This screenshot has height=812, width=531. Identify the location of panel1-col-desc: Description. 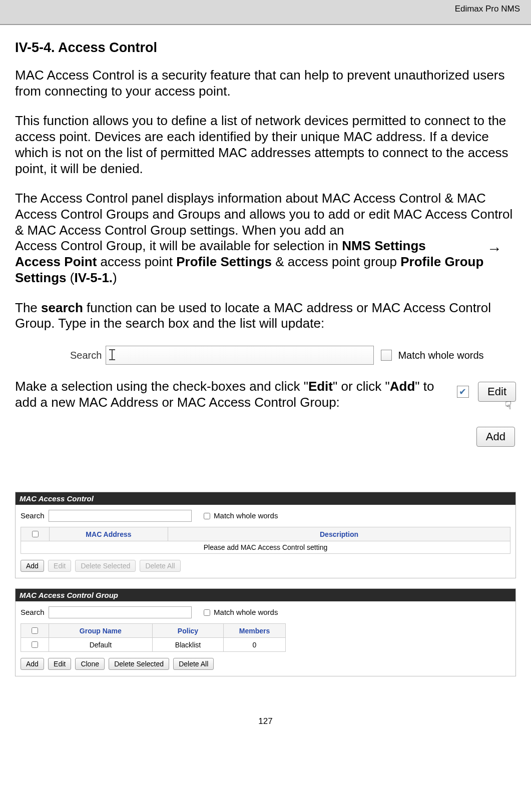
(339, 534).